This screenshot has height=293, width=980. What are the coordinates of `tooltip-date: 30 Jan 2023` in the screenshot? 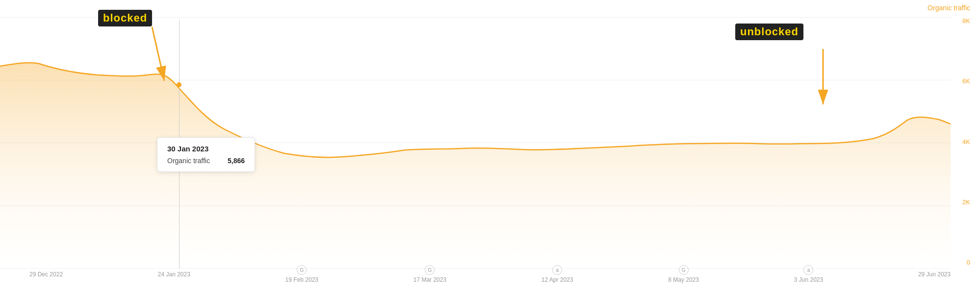 It's located at (206, 149).